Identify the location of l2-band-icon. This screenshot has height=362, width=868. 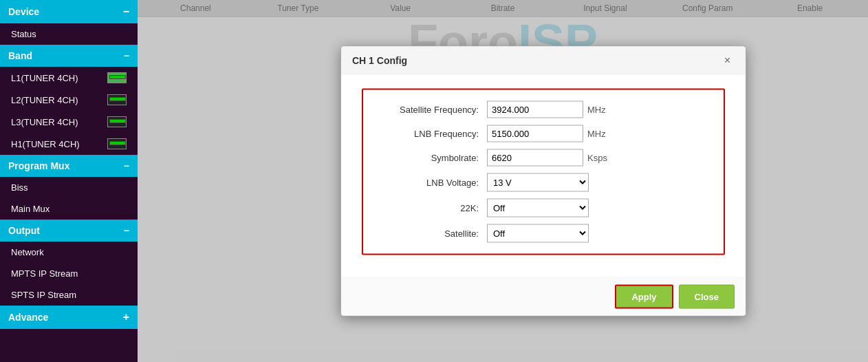
(117, 100).